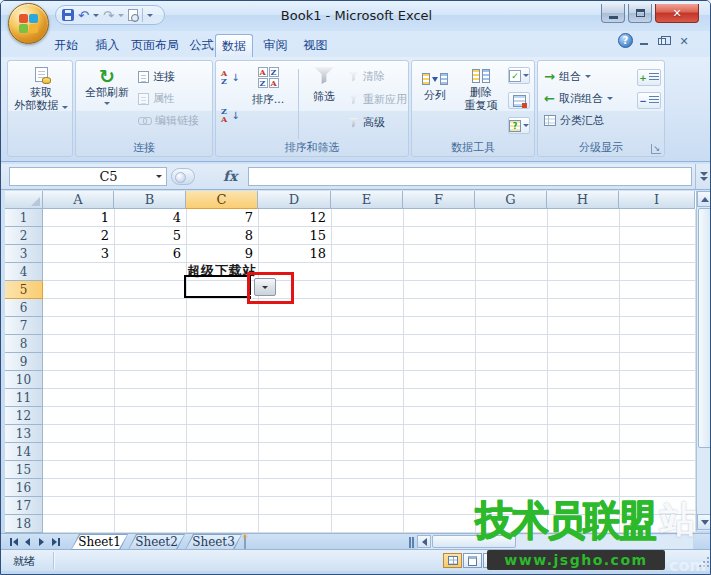 The height and width of the screenshot is (575, 711). I want to click on row-header-1: 1, so click(24, 218).